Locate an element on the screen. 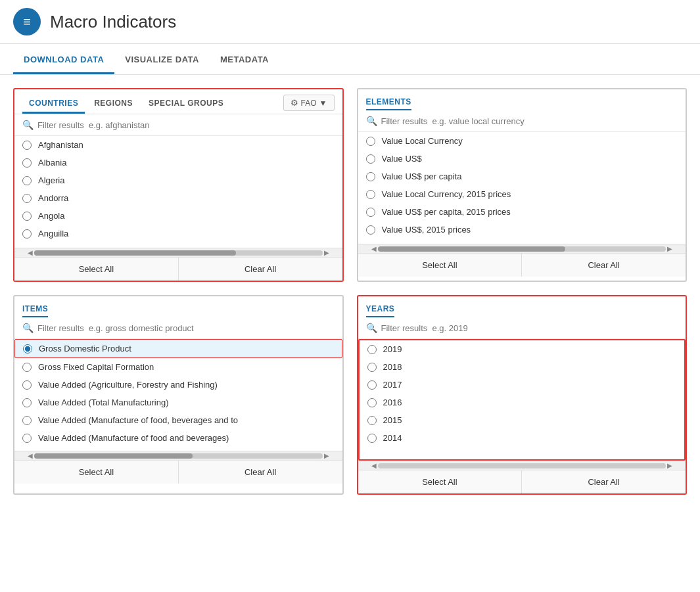  item-radio-va-food is located at coordinates (27, 421).